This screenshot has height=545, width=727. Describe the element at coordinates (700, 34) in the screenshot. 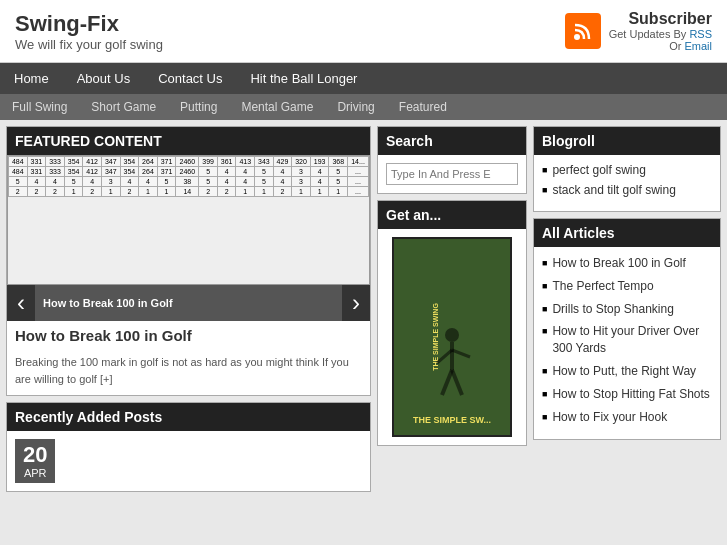

I see `rss-link: RSS` at that location.